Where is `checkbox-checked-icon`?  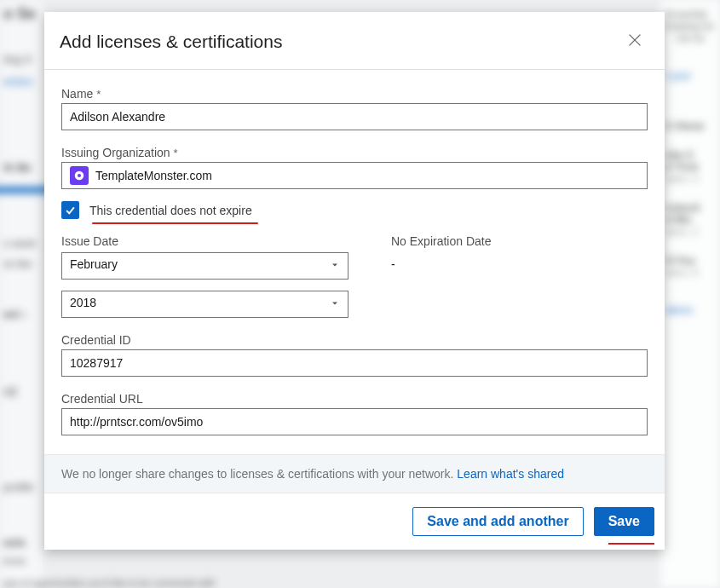 checkbox-checked-icon is located at coordinates (70, 210).